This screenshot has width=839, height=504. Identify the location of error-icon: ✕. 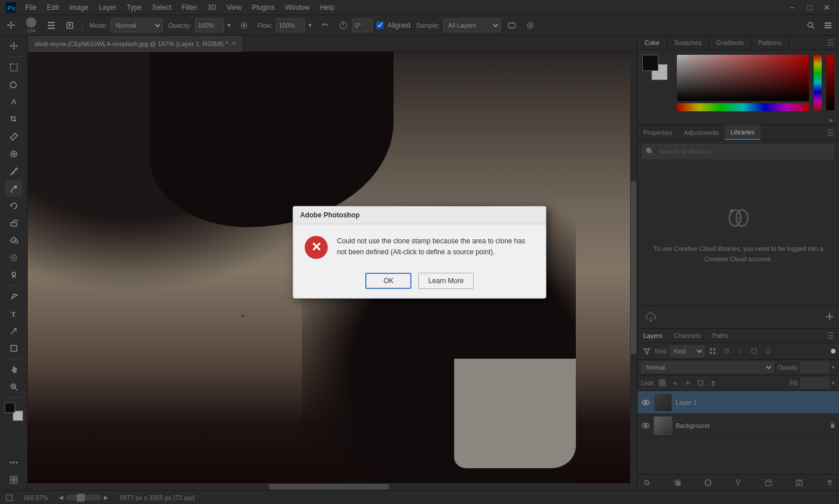
(316, 247).